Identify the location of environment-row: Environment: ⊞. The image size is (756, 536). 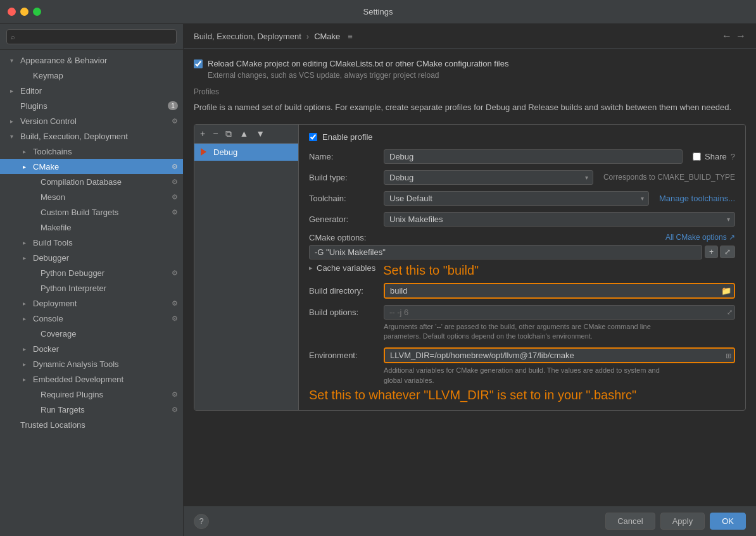
(522, 356).